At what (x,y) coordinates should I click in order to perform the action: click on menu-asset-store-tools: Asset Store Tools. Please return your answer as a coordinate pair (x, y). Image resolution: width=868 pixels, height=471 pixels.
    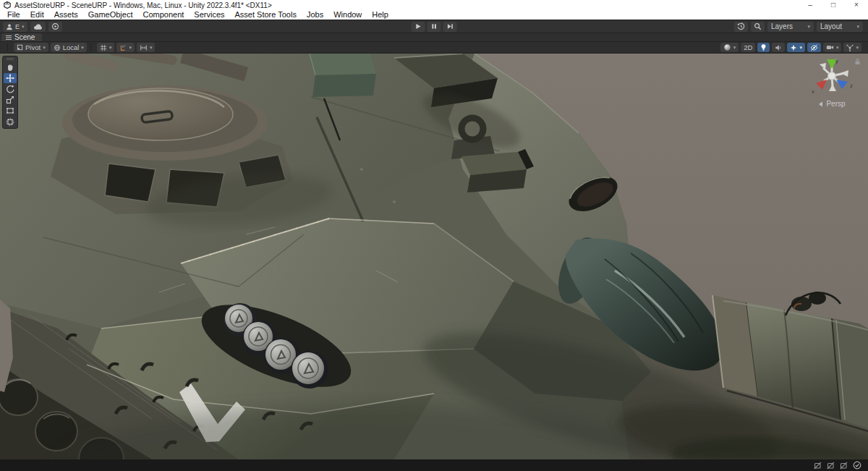
    Looking at the image, I should click on (266, 14).